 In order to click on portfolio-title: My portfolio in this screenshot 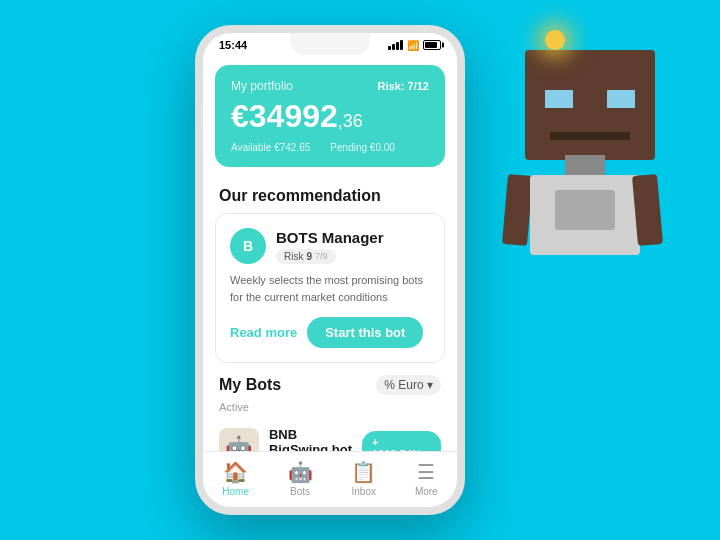, I will do `click(262, 86)`.